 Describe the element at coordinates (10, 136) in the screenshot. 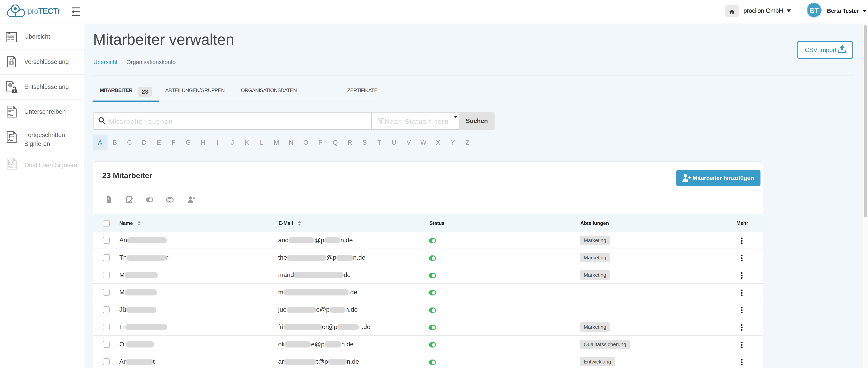

I see `svg-text: F` at that location.